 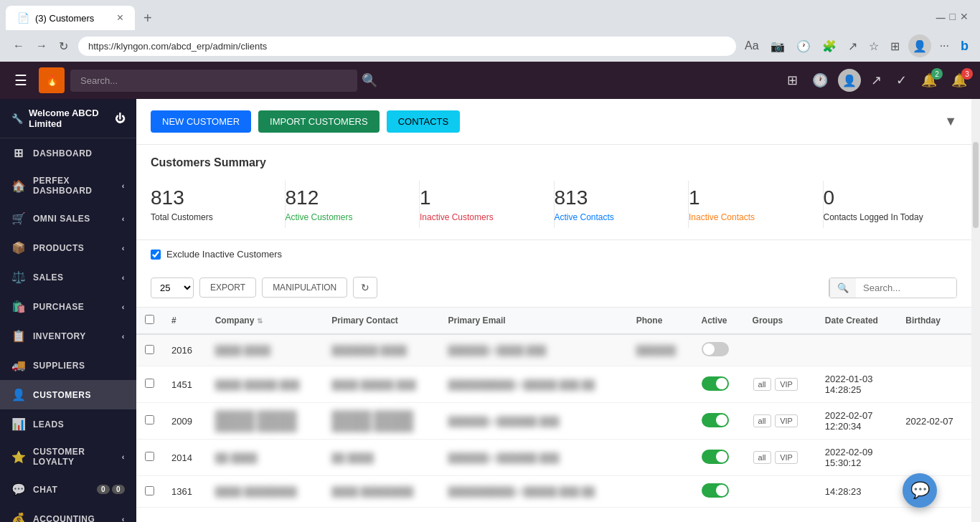 I want to click on tab-close-button: ×, so click(x=121, y=18).